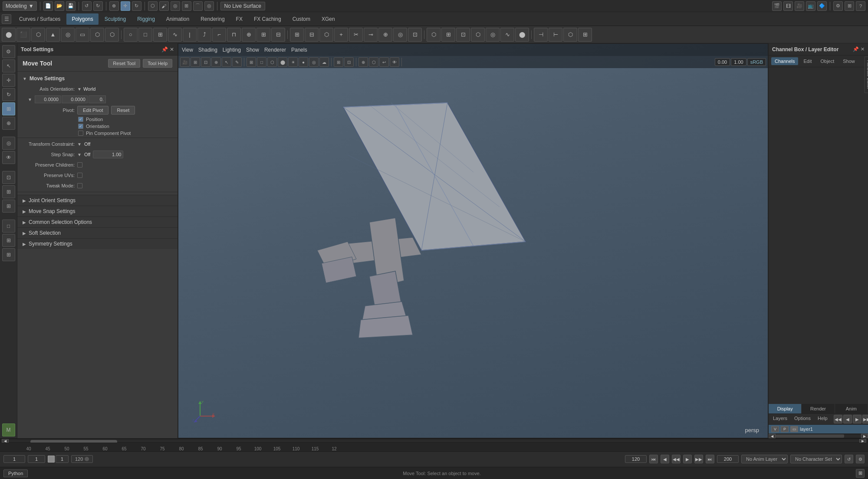 This screenshot has width=868, height=479. I want to click on separate-btn: ⊟, so click(278, 35).